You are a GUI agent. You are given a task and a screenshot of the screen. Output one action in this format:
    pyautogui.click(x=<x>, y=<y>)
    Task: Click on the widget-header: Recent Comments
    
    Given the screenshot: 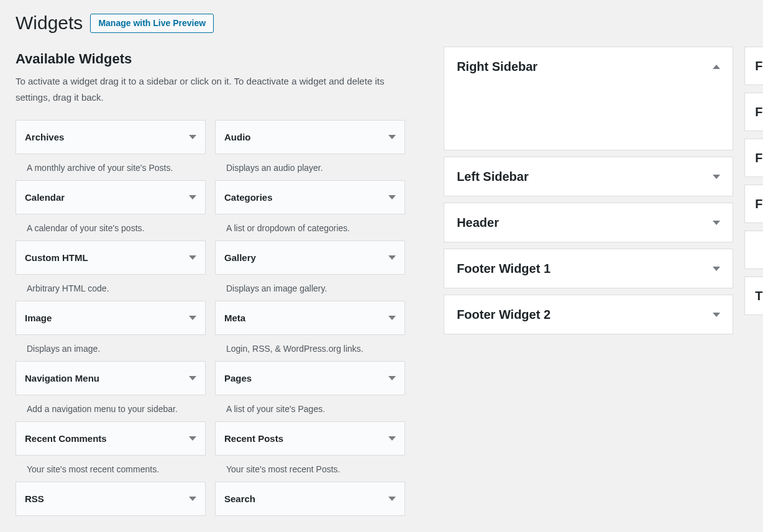 What is the action you would take?
    pyautogui.click(x=111, y=439)
    